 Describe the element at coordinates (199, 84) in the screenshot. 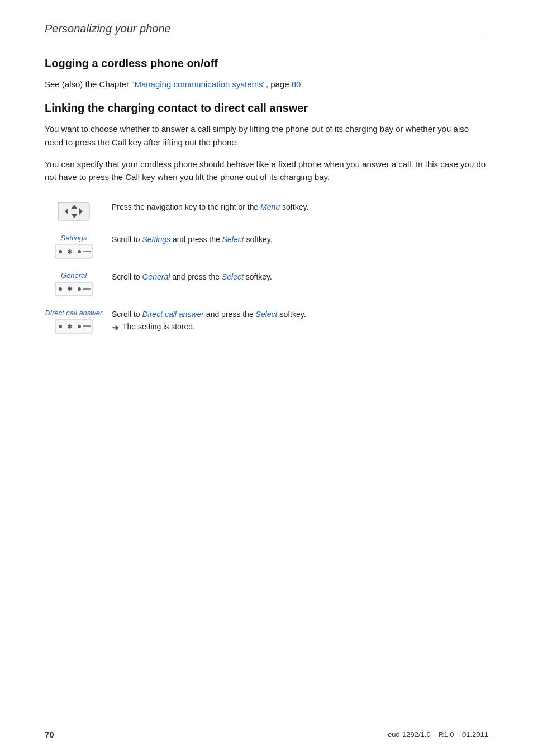

I see `managing-comms-link: "Managing communication systems"` at that location.